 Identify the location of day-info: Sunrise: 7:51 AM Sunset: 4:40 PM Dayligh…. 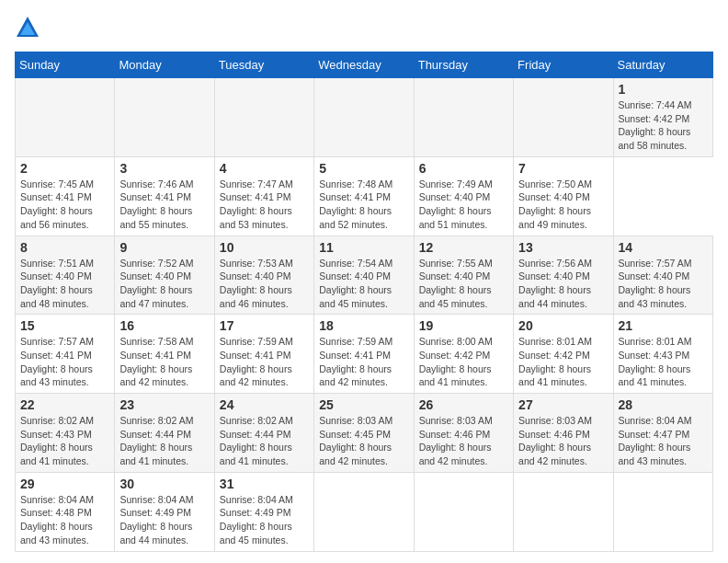
(64, 283).